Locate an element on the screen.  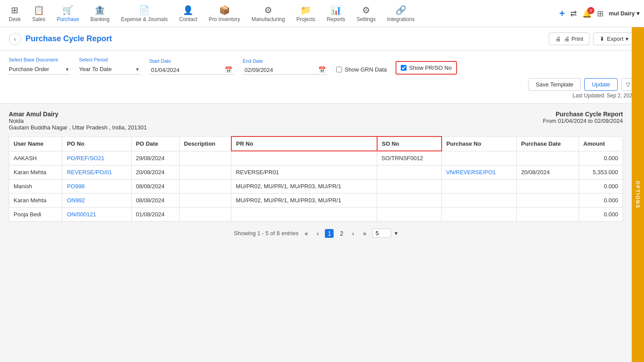
company-selector: mul Dairy ▾ is located at coordinates (624, 13).